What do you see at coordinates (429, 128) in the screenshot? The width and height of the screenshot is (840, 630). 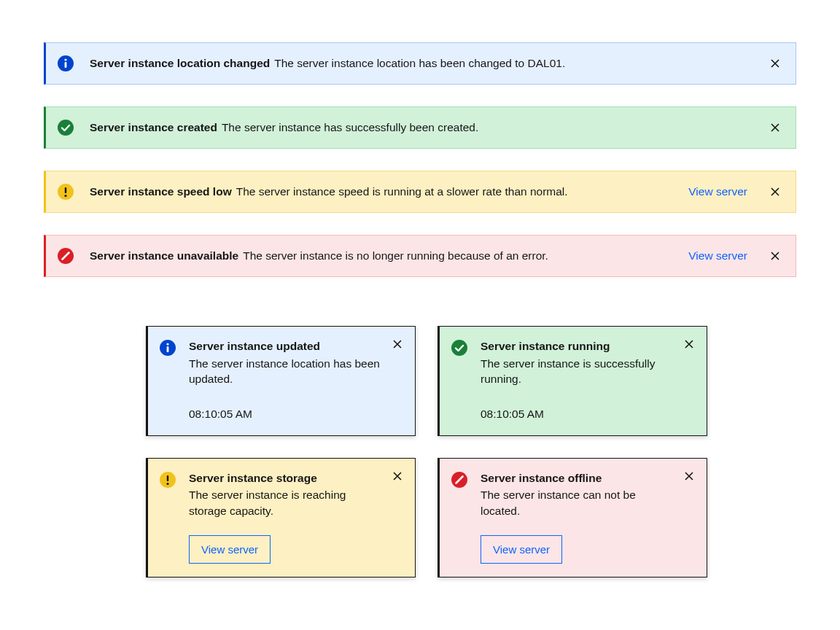 I see `notification-text: Server instance createdThe server instan…` at bounding box center [429, 128].